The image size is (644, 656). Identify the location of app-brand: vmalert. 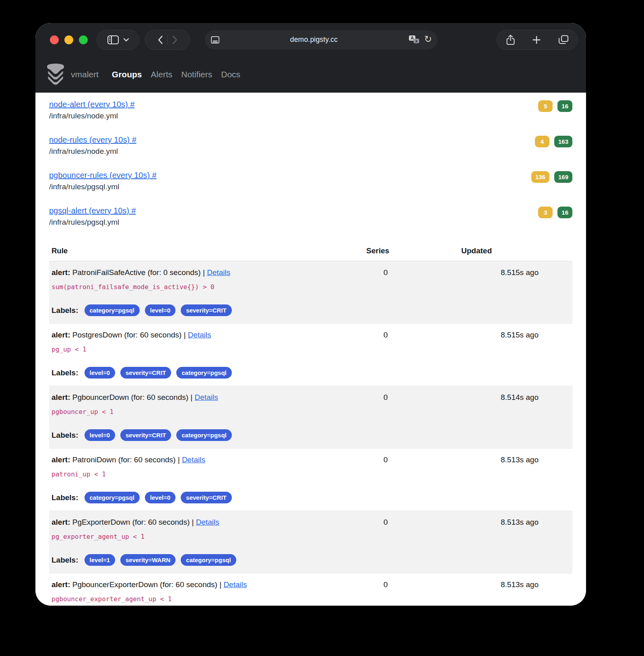
(85, 74).